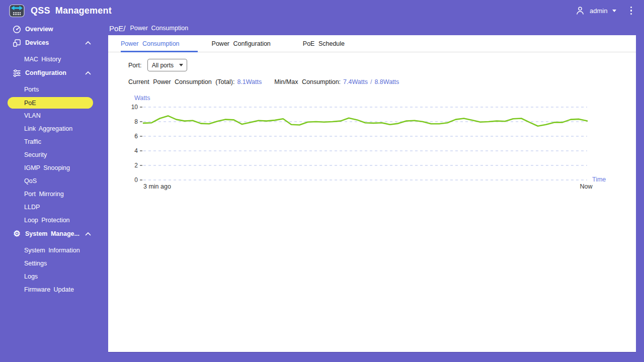  I want to click on sidebar-item-lldp: LLDP, so click(54, 207).